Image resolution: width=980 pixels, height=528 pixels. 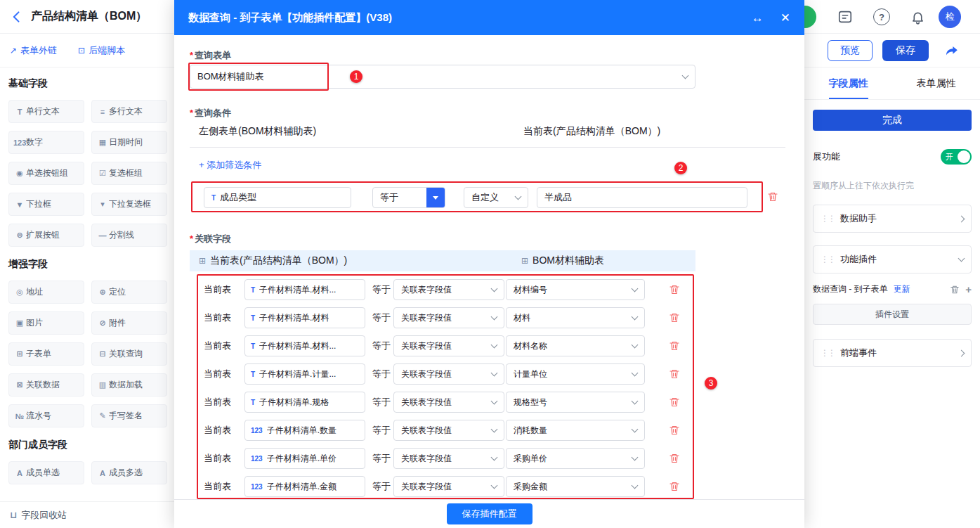 I want to click on tab-field-properties: 字段属性, so click(x=849, y=83).